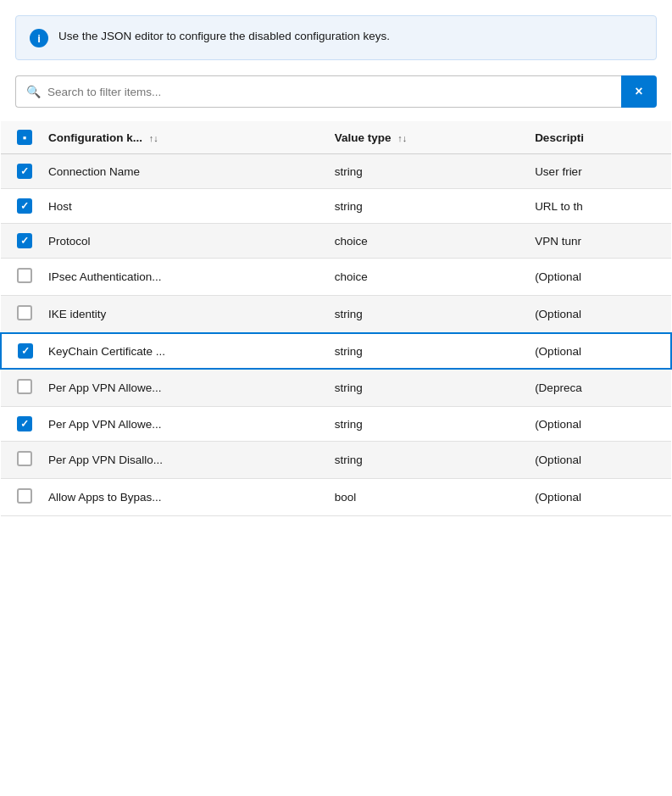 The width and height of the screenshot is (672, 796). Describe the element at coordinates (336, 92) in the screenshot. I see `search-bar-container: 🔍 ×` at that location.